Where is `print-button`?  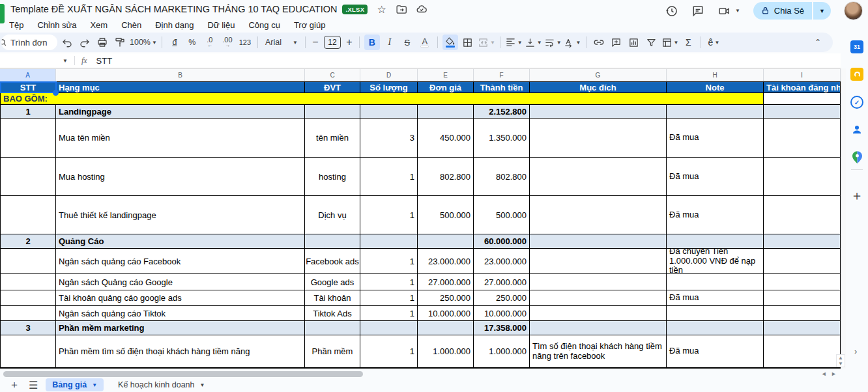 print-button is located at coordinates (102, 42).